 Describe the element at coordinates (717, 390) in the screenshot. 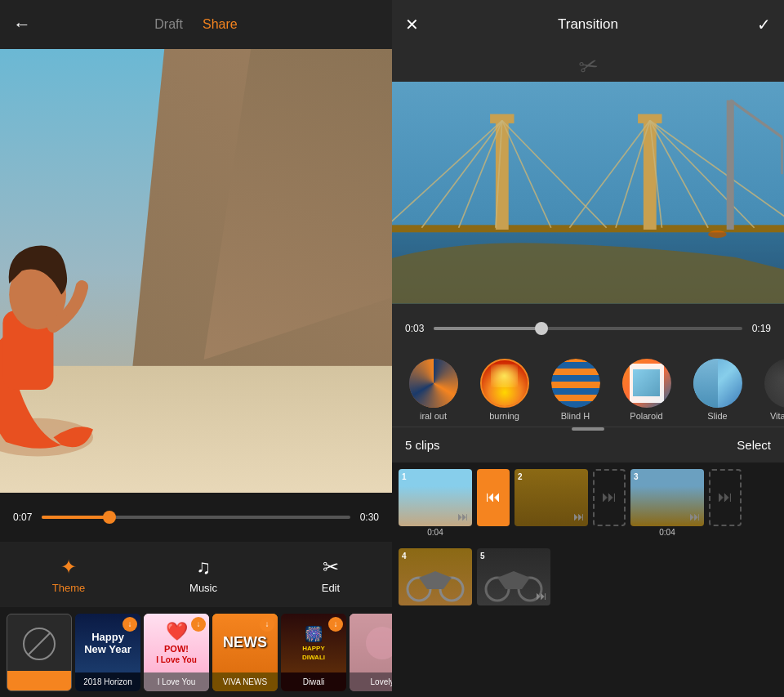

I see `transition-slide: Slide` at that location.